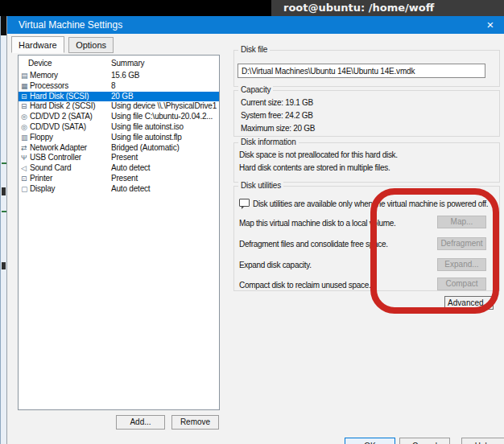 The width and height of the screenshot is (504, 444). I want to click on disk-utilities-group: Disk utilities Disk utilities are availa…, so click(367, 238).